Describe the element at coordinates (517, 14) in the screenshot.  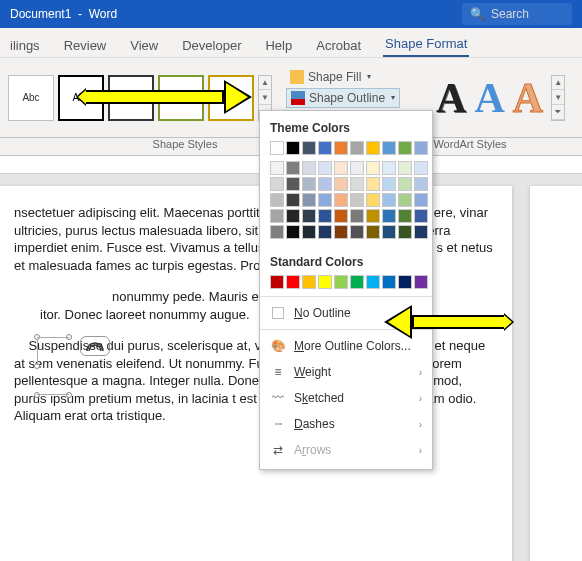
I see `search-box: 🔍 Search` at that location.